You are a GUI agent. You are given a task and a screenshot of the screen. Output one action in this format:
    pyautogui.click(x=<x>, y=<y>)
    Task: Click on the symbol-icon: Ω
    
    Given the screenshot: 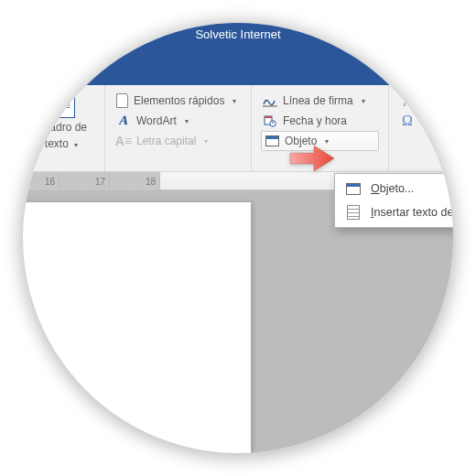 What is the action you would take?
    pyautogui.click(x=407, y=121)
    